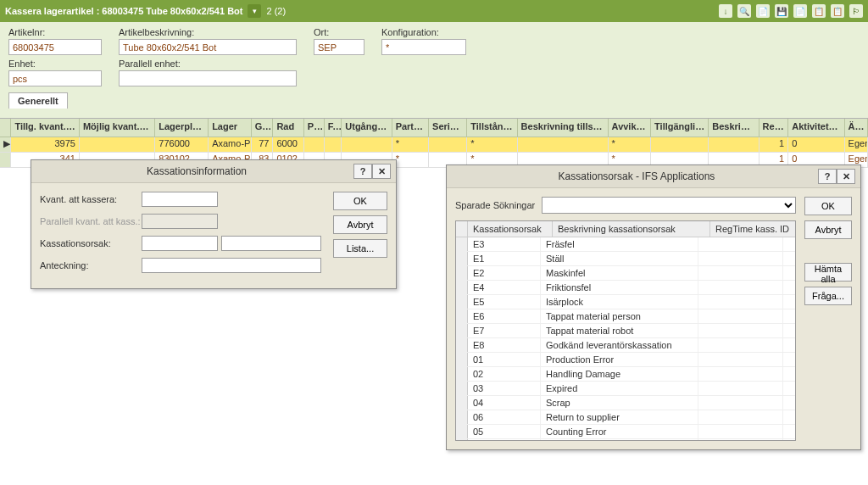 Image resolution: width=868 pixels, height=485 pixels. I want to click on col-agare: Ägare, so click(856, 128).